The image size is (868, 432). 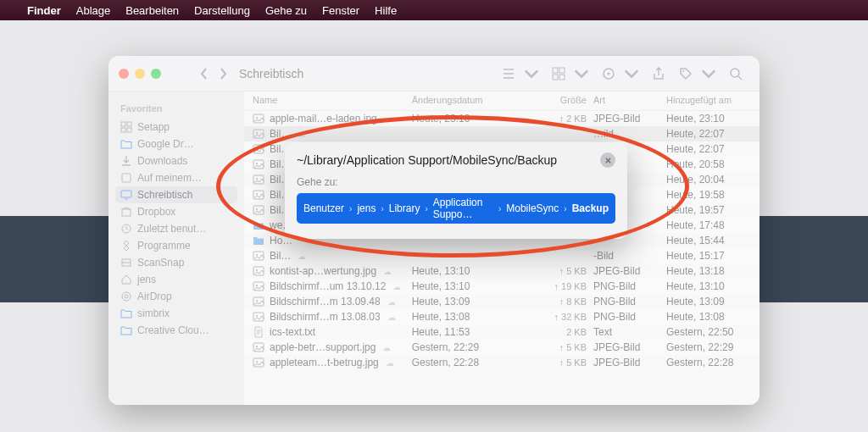 What do you see at coordinates (463, 208) in the screenshot?
I see `breadcrumb-segment: Application Suppo…` at bounding box center [463, 208].